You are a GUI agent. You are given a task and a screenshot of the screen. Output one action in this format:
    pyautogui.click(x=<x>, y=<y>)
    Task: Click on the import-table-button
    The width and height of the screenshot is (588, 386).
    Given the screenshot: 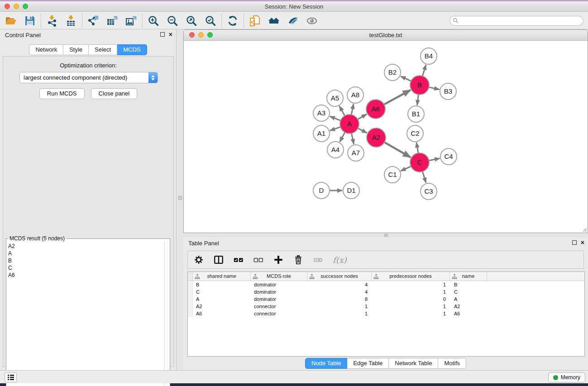 What is the action you would take?
    pyautogui.click(x=71, y=21)
    